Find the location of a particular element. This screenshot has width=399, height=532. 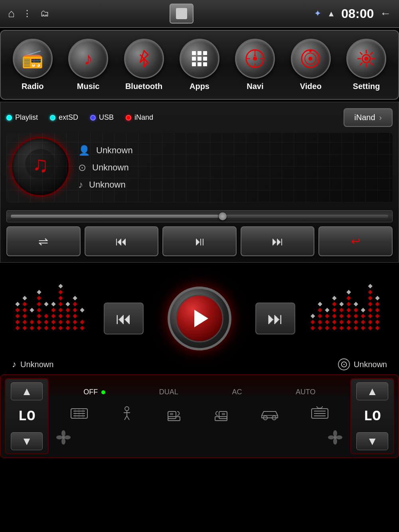

fan-left-icon is located at coordinates (64, 437).